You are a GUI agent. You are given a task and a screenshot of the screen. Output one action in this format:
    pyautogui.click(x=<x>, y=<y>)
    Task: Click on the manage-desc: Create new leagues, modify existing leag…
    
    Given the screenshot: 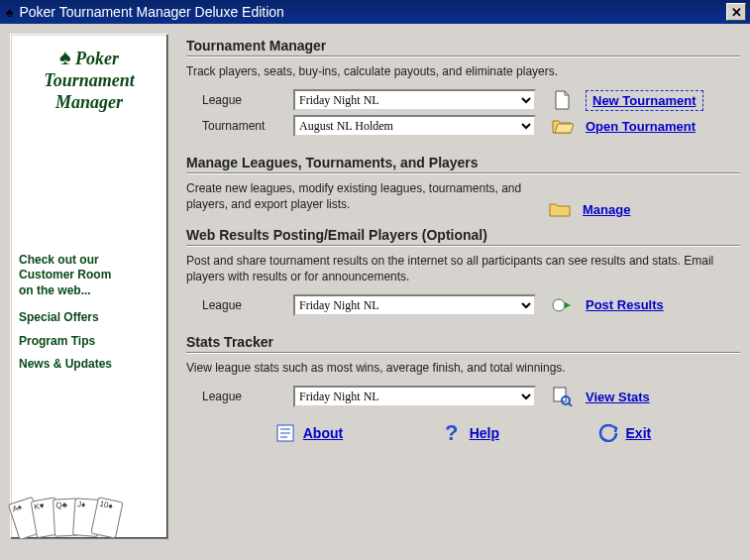 What is the action you would take?
    pyautogui.click(x=360, y=196)
    